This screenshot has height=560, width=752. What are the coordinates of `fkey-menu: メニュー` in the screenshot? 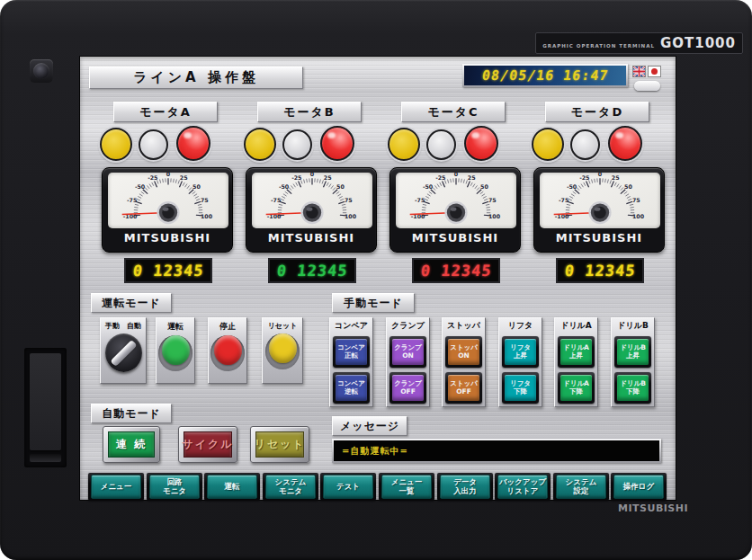 It's located at (116, 487).